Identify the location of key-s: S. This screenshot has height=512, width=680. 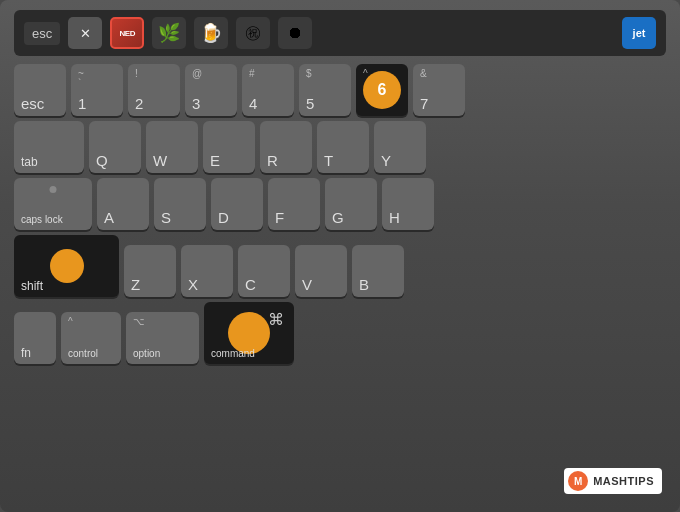
(180, 204).